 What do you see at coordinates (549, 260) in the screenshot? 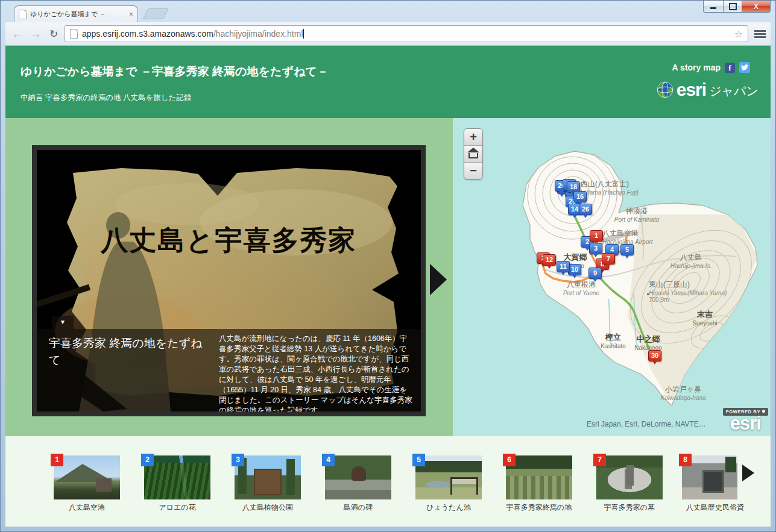
I see `map-marker-12: 12` at bounding box center [549, 260].